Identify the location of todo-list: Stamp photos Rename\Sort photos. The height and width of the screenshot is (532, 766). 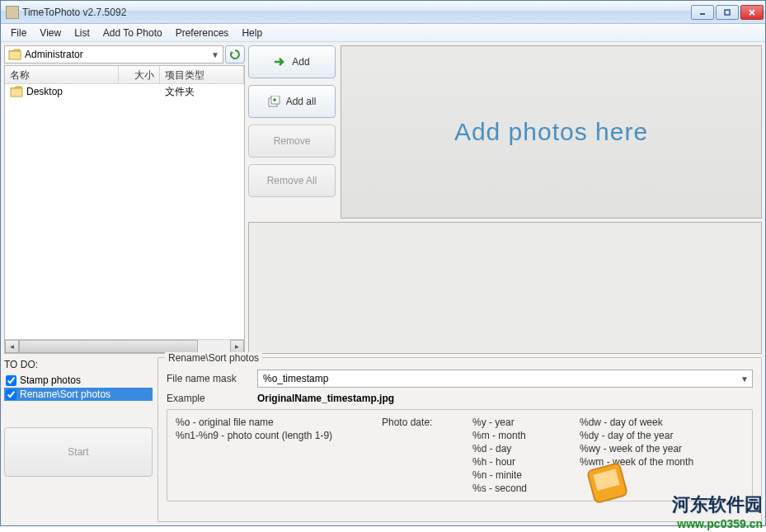
(78, 388).